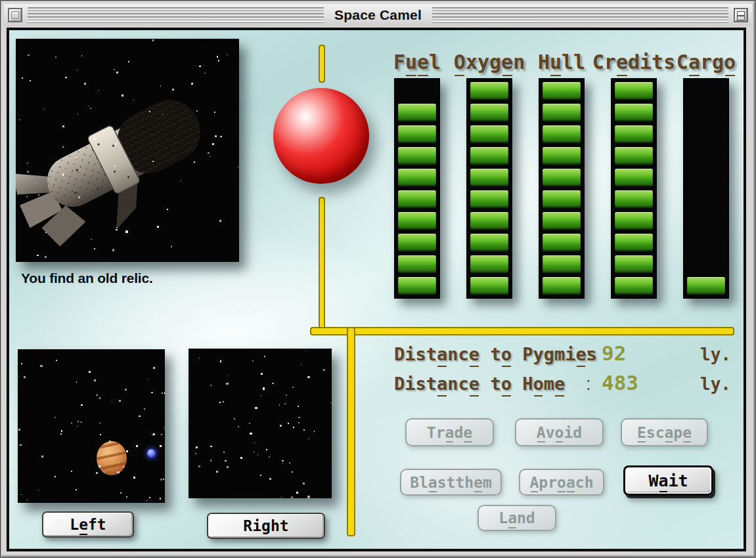 The width and height of the screenshot is (756, 558). What do you see at coordinates (15, 15) in the screenshot?
I see `close-box-icon` at bounding box center [15, 15].